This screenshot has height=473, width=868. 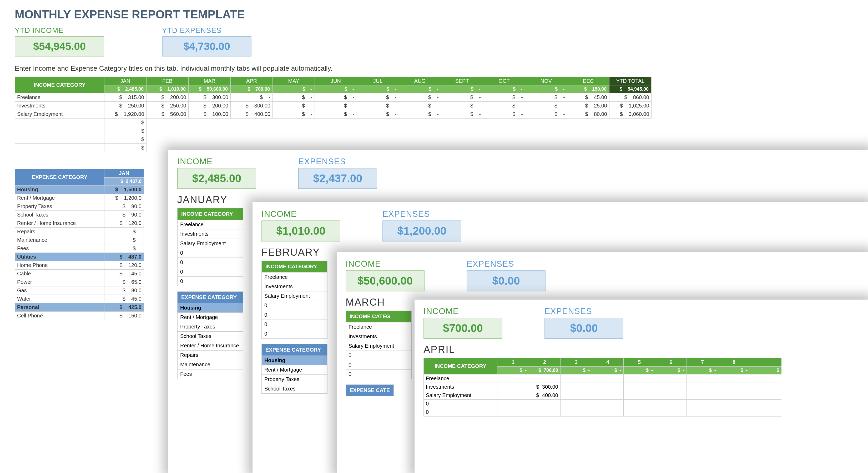 I want to click on page-title: MONTHLY EXPENSE REPORT TEMPLATE, so click(x=434, y=13).